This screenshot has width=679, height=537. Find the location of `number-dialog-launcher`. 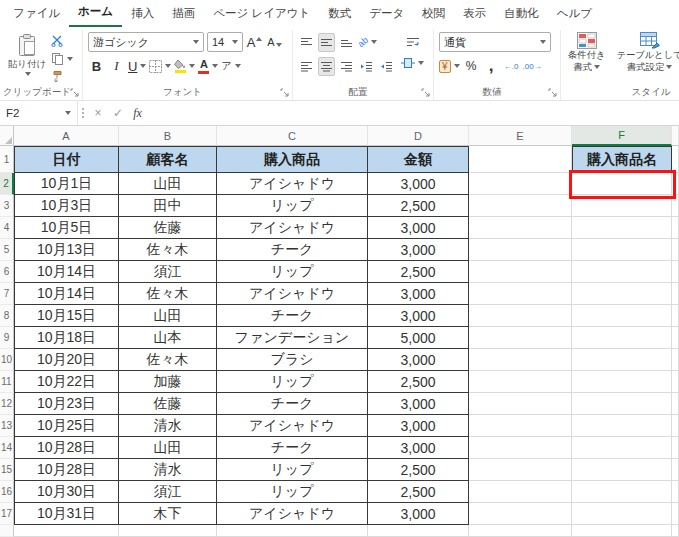

number-dialog-launcher is located at coordinates (552, 92).